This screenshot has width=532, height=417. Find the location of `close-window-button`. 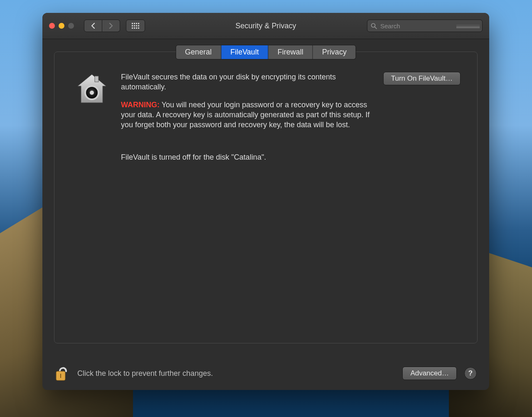

close-window-button is located at coordinates (52, 26).